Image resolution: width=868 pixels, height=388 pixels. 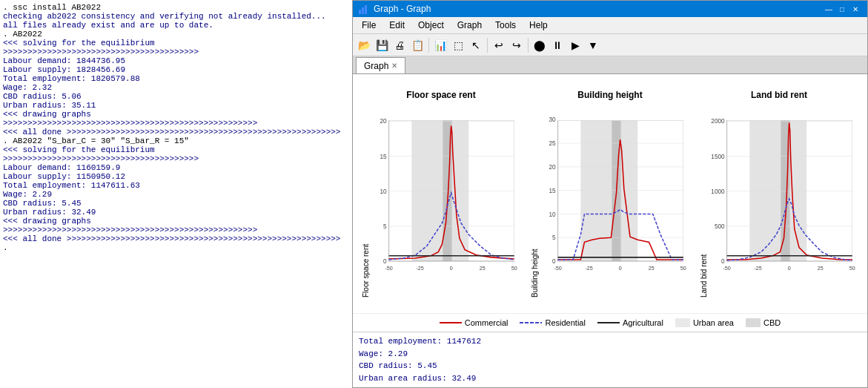 What do you see at coordinates (458, 45) in the screenshot?
I see `select-toolbar-button: ⬚` at bounding box center [458, 45].